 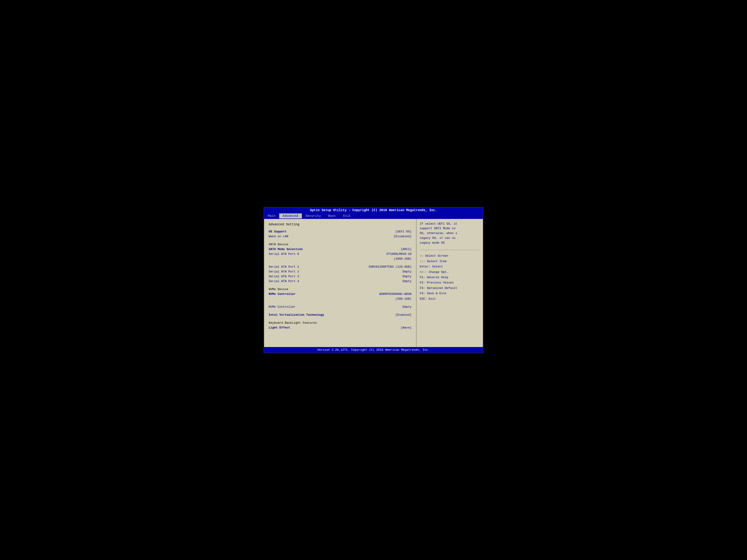 What do you see at coordinates (374, 283) in the screenshot?
I see `content-area: Advanced Setting OS Support [UEFI OS] Wa…` at bounding box center [374, 283].